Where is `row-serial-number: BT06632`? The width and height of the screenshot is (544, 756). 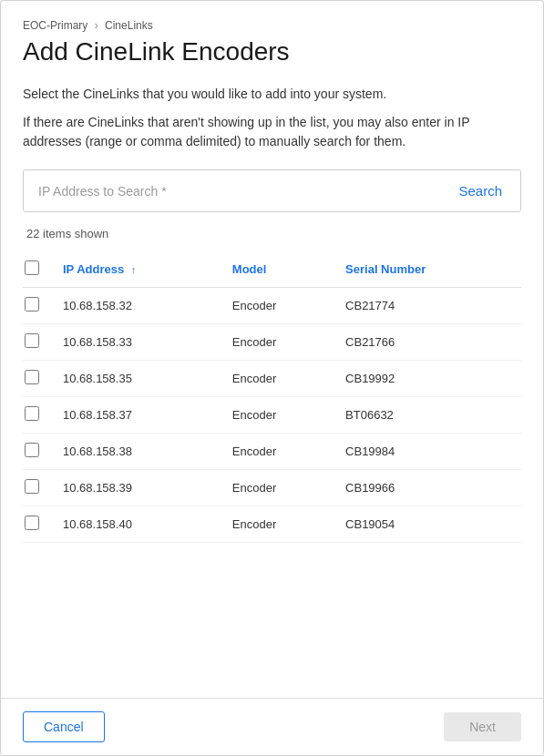
row-serial-number: BT06632 is located at coordinates (430, 415).